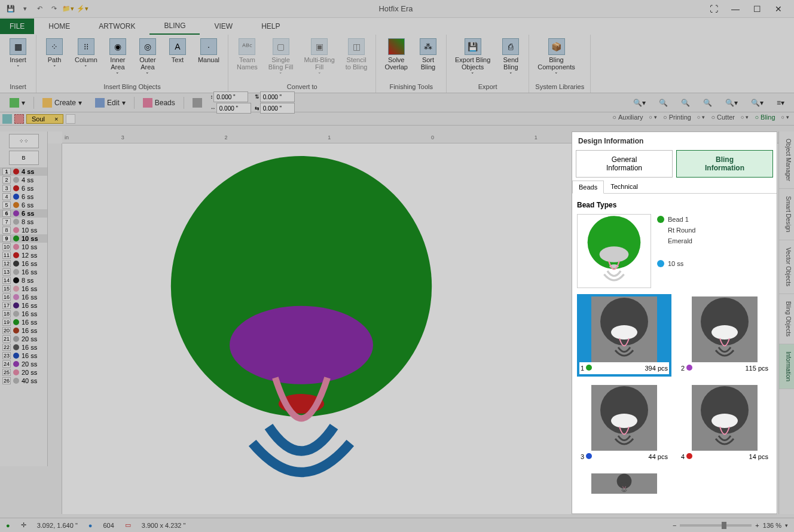  What do you see at coordinates (787, 267) in the screenshot?
I see `sidetab-vector-objects: Vector Objects` at bounding box center [787, 267].